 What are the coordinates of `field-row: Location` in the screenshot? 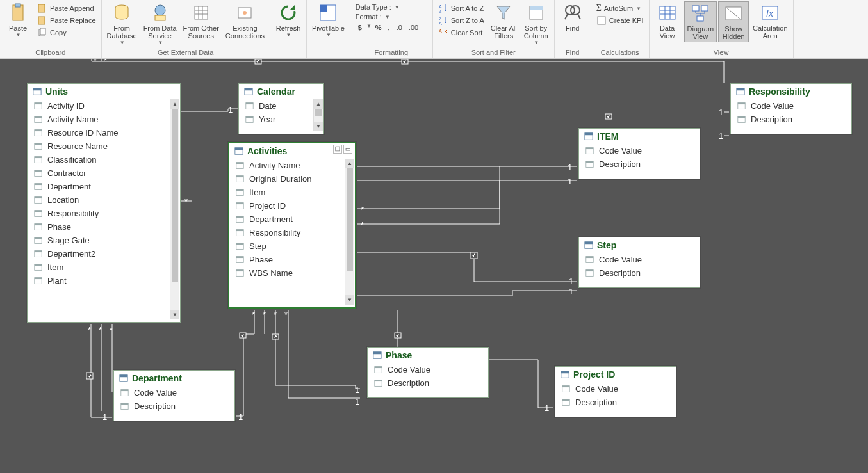 It's located at (104, 200).